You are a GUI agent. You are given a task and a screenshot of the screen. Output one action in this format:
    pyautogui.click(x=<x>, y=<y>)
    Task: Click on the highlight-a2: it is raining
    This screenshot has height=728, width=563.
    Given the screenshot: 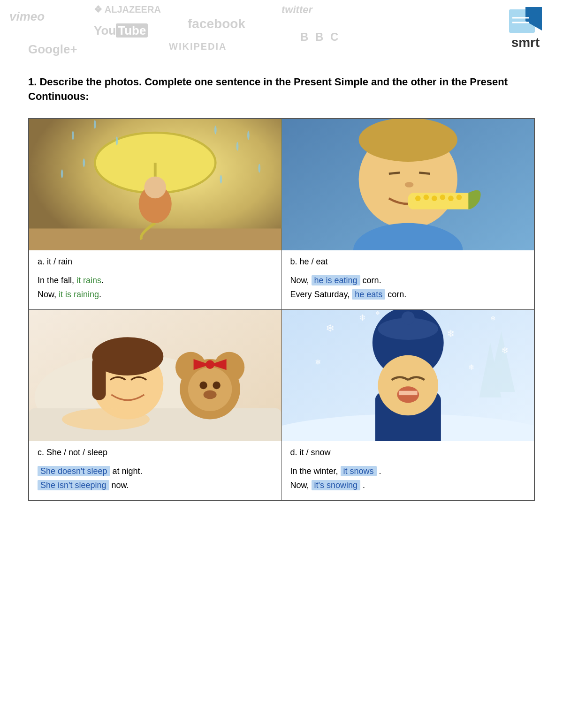 What is the action you would take?
    pyautogui.click(x=79, y=294)
    